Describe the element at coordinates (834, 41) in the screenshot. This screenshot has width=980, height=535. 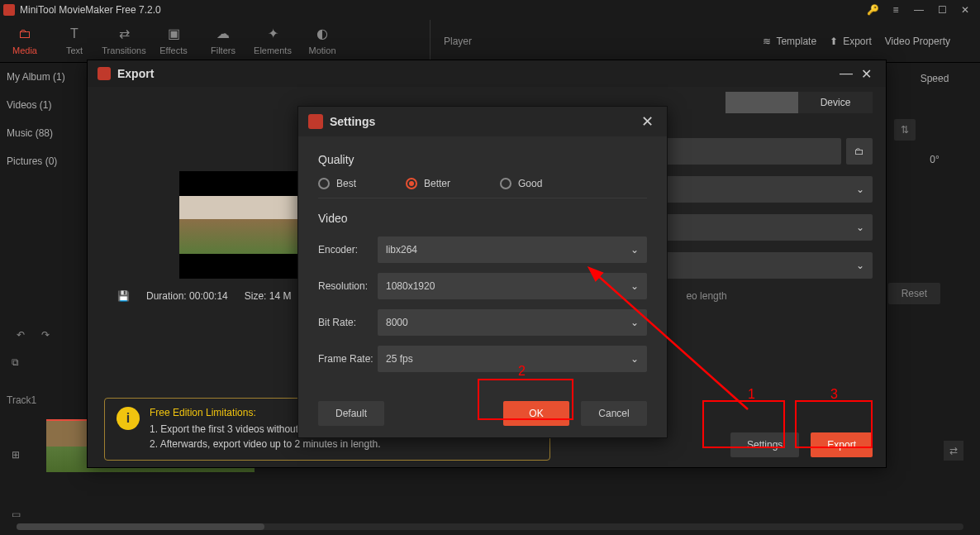
I see `upload-icon: ⬆` at that location.